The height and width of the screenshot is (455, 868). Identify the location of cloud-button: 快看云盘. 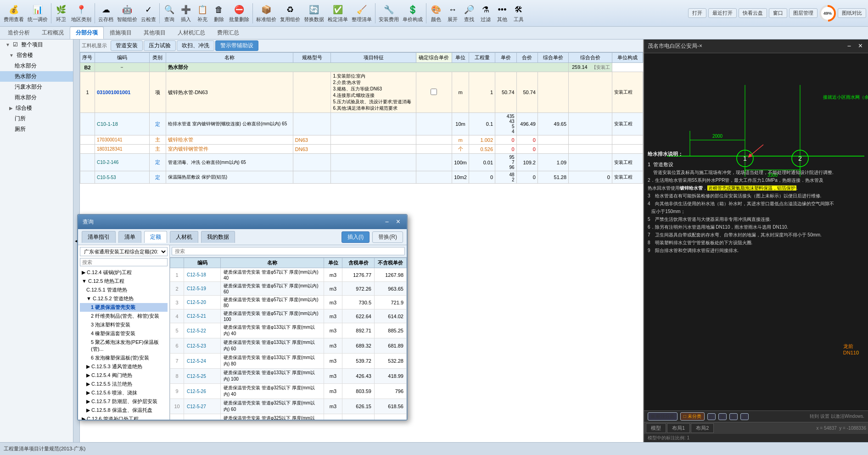
(753, 13).